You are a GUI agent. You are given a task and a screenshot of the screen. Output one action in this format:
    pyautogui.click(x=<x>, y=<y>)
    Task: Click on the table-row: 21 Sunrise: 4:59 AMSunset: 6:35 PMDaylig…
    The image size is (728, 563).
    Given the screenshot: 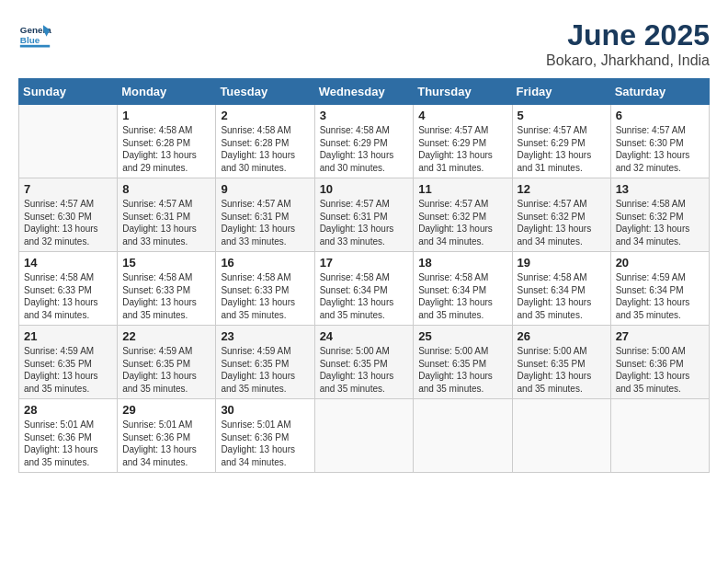 What is the action you would take?
    pyautogui.click(x=364, y=362)
    